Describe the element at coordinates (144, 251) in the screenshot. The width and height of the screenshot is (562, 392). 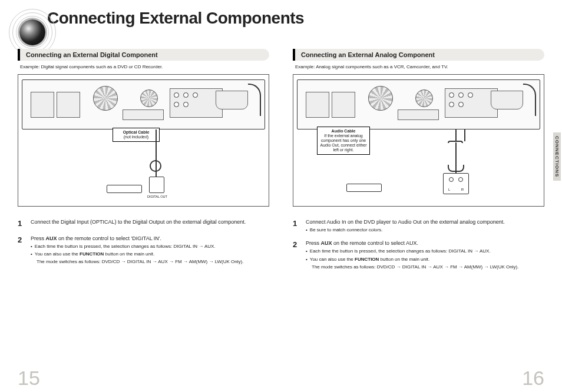
I see `left-step-2: 2 Press AUX on the remote control to sel…` at that location.